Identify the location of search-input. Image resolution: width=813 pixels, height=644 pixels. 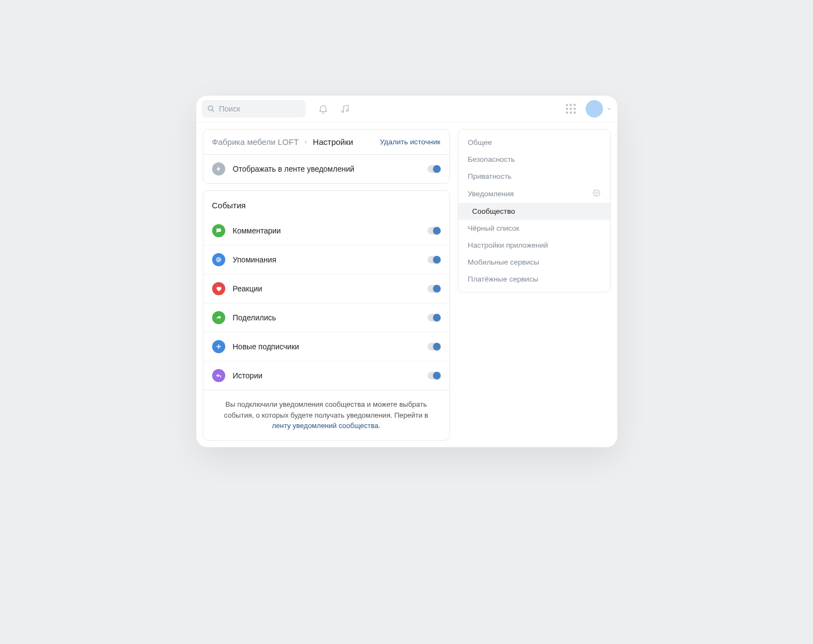
(260, 109).